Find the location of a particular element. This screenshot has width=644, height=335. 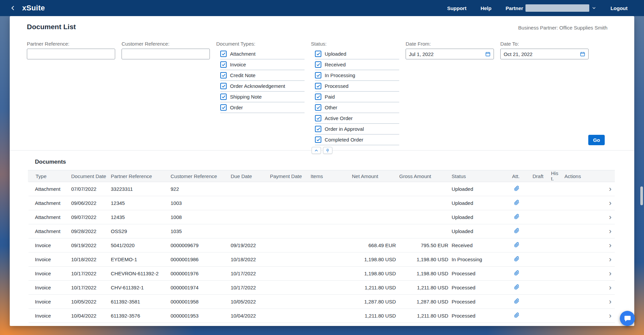

nav-logout-link: Logout is located at coordinates (619, 8).